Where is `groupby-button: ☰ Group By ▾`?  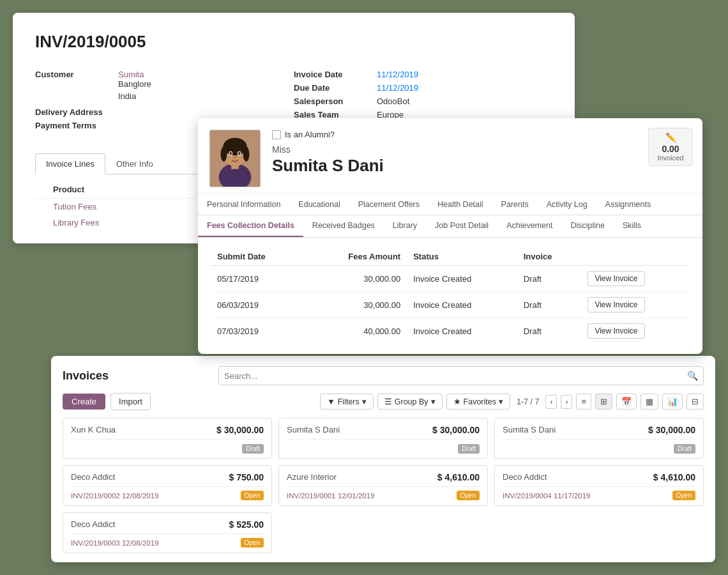 groupby-button: ☰ Group By ▾ is located at coordinates (410, 401).